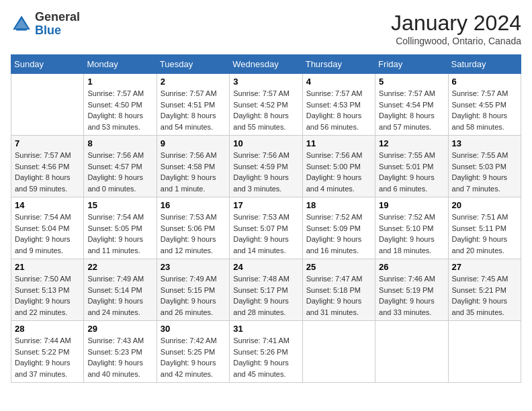 The image size is (532, 411). I want to click on location: Collingwood, Ontario, Canada, so click(456, 41).